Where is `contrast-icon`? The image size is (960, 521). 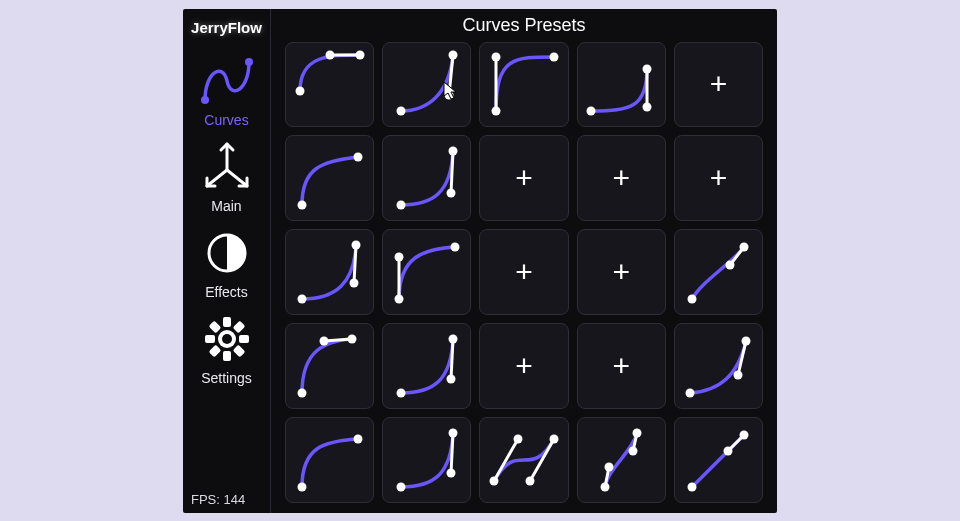 contrast-icon is located at coordinates (227, 253).